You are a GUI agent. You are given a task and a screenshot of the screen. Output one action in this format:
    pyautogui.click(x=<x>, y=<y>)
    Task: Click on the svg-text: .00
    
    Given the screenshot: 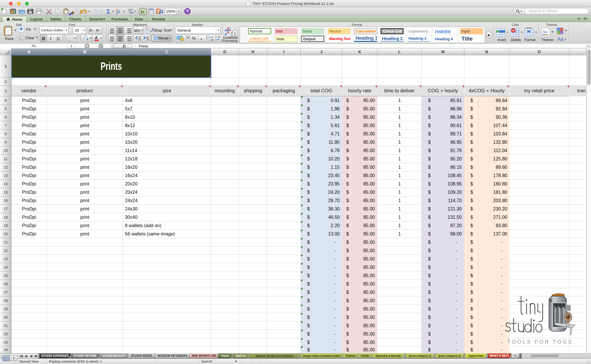 What is the action you would take?
    pyautogui.click(x=212, y=40)
    